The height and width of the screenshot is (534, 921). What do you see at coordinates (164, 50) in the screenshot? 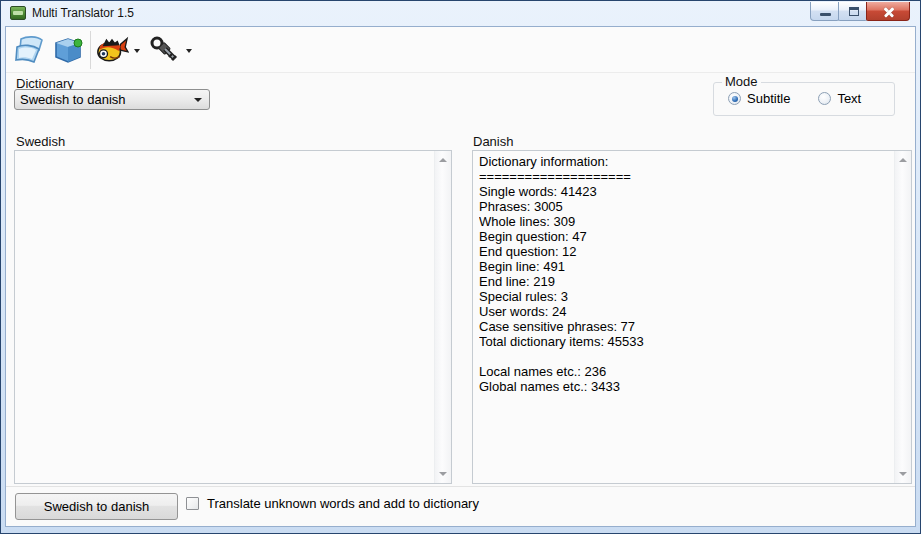
I see `key-icon` at bounding box center [164, 50].